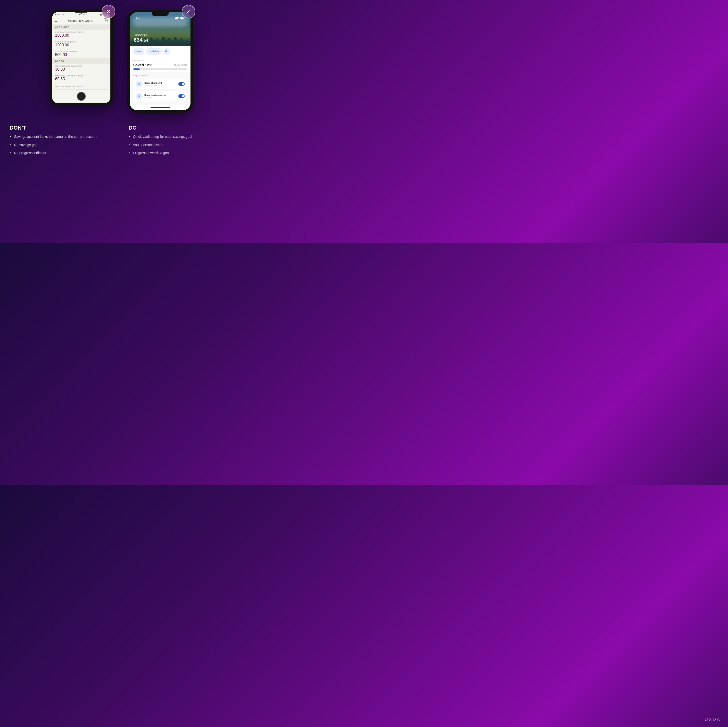 The width and height of the screenshot is (728, 727). What do you see at coordinates (154, 51) in the screenshot?
I see `withdraw-button: ↓ Withdraw` at bounding box center [154, 51].